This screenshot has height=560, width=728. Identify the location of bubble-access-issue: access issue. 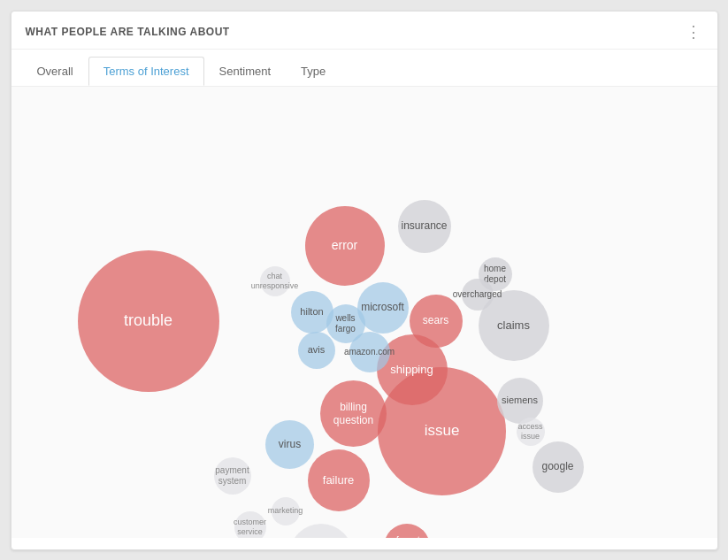
(531, 432).